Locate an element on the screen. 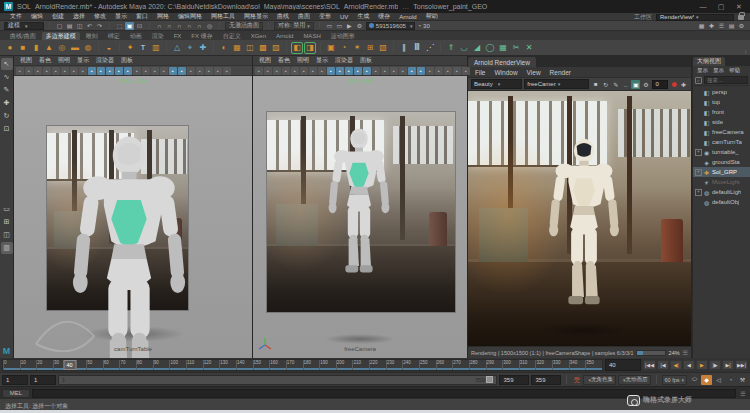 Image resolution: width=750 pixels, height=413 pixels. construction-plane-icon: △ is located at coordinates (177, 48).